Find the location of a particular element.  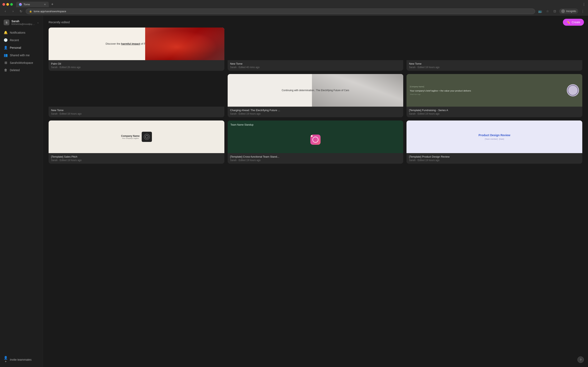

lock-icon: 🔒 is located at coordinates (31, 11).